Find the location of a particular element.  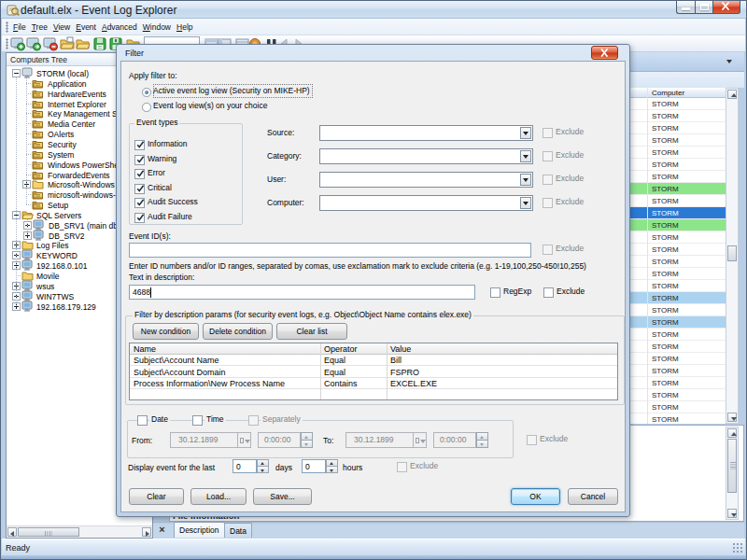

column-header-value: Value is located at coordinates (502, 349).